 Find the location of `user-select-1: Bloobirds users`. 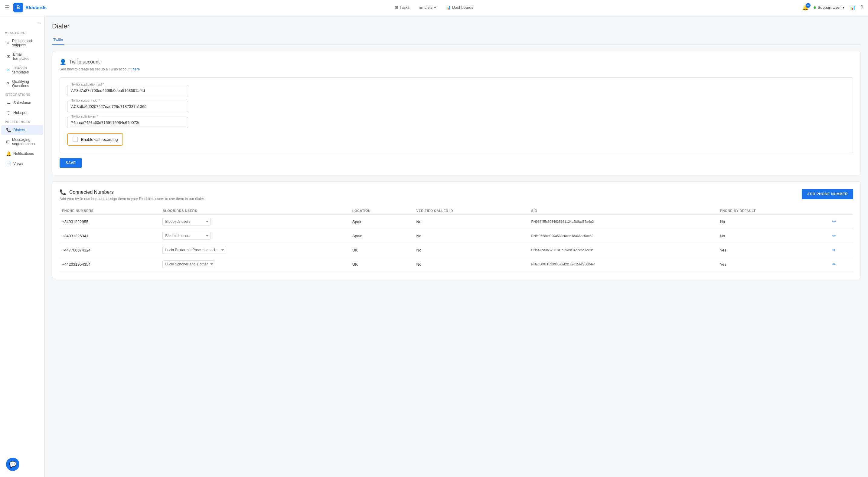

user-select-1: Bloobirds users is located at coordinates (187, 236).